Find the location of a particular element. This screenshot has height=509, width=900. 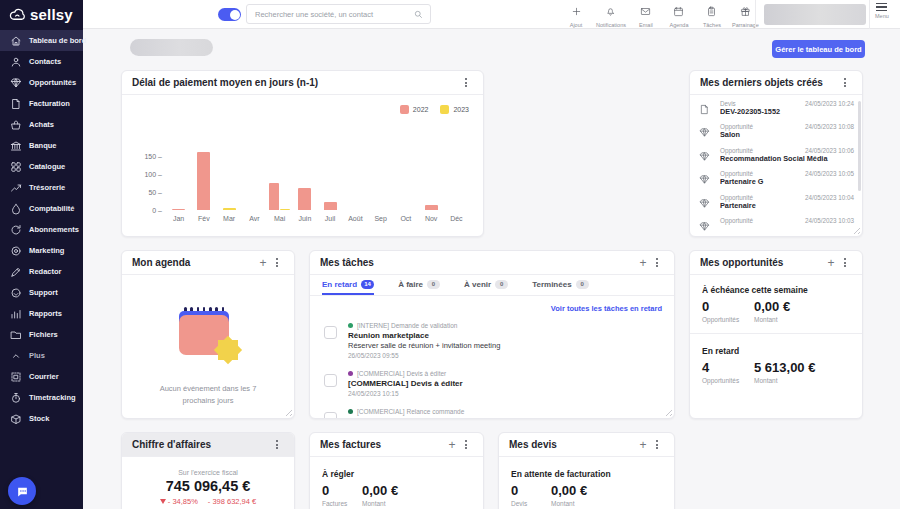

sidebar-item-redactor: Redactor is located at coordinates (42, 272).